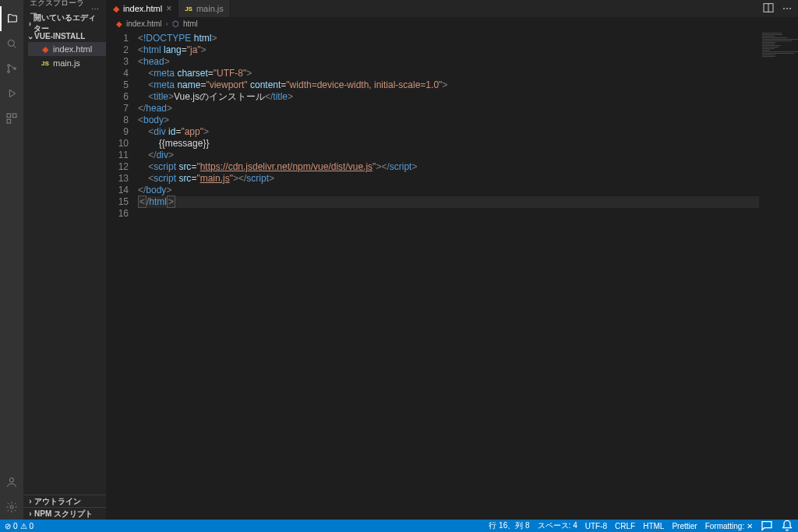 The height and width of the screenshot is (532, 798). Describe the element at coordinates (144, 23) in the screenshot. I see `breadcrumb-item: index.html` at that location.